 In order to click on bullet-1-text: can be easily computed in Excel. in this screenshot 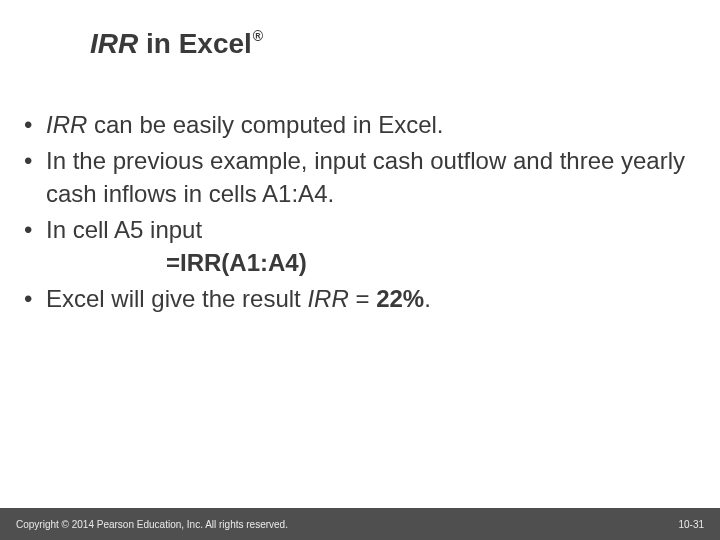, I will do `click(265, 124)`.